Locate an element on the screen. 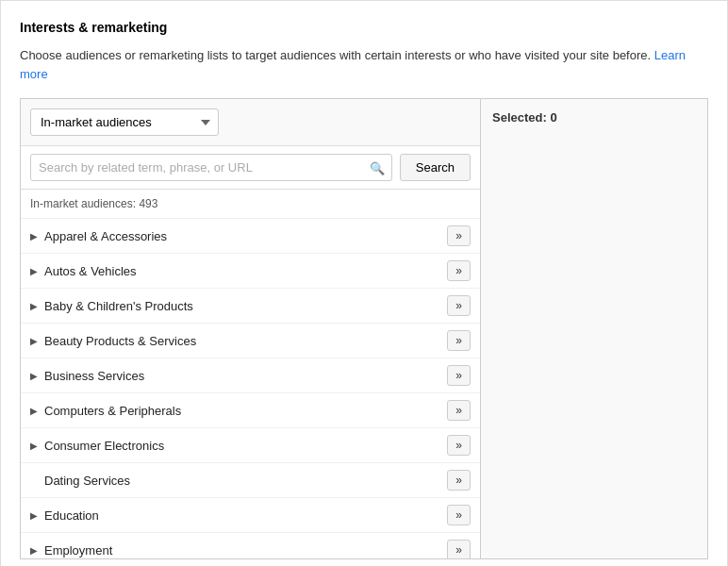 Image resolution: width=728 pixels, height=566 pixels. description-text: Choose audiences or remarketing lists to… is located at coordinates (364, 64).